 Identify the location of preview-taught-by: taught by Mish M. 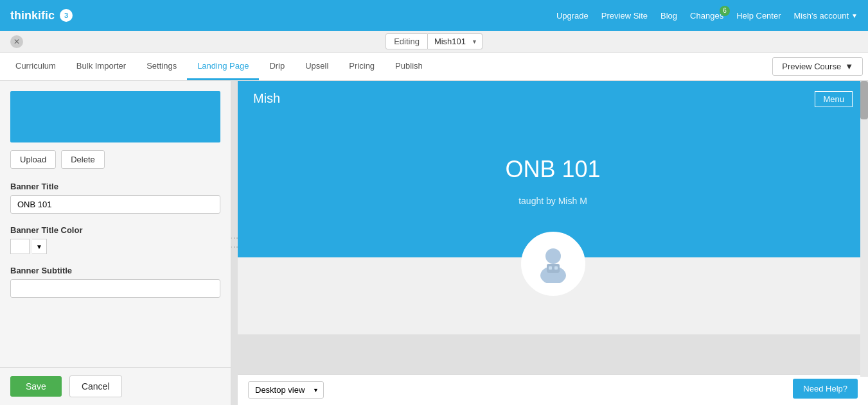
(553, 201).